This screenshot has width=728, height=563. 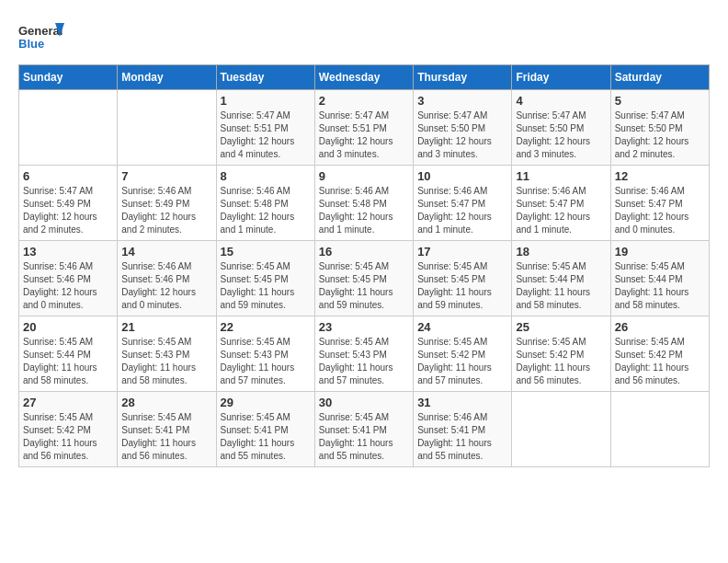 What do you see at coordinates (364, 279) in the screenshot?
I see `week-row-3: 13Sunrise: 5:46 AM Sunset: 5:46 PM Dayli…` at bounding box center [364, 279].